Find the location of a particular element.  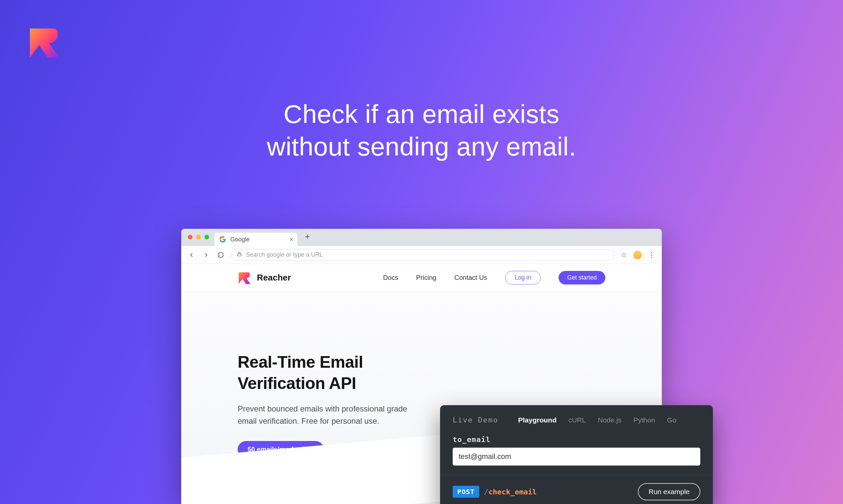

http-method-badge: POST is located at coordinates (466, 492).